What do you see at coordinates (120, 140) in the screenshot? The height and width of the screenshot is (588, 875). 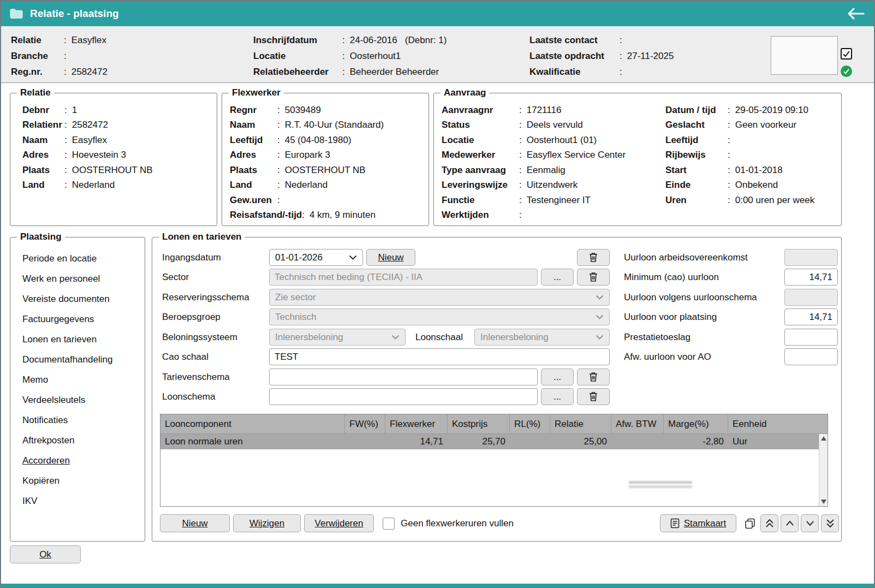 I see `field-row-naam: NaamEasyflex` at bounding box center [120, 140].